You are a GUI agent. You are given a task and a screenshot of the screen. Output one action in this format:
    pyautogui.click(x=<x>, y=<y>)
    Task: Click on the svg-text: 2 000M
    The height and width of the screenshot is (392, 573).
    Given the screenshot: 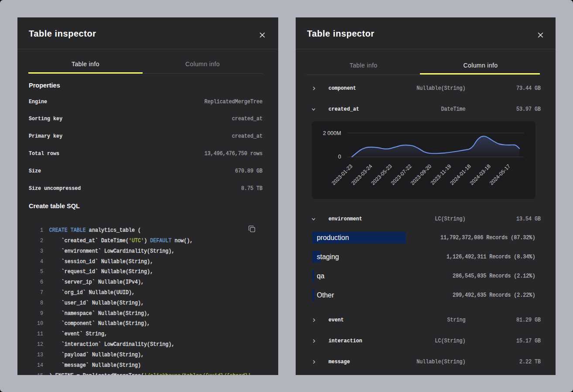 What is the action you would take?
    pyautogui.click(x=332, y=133)
    